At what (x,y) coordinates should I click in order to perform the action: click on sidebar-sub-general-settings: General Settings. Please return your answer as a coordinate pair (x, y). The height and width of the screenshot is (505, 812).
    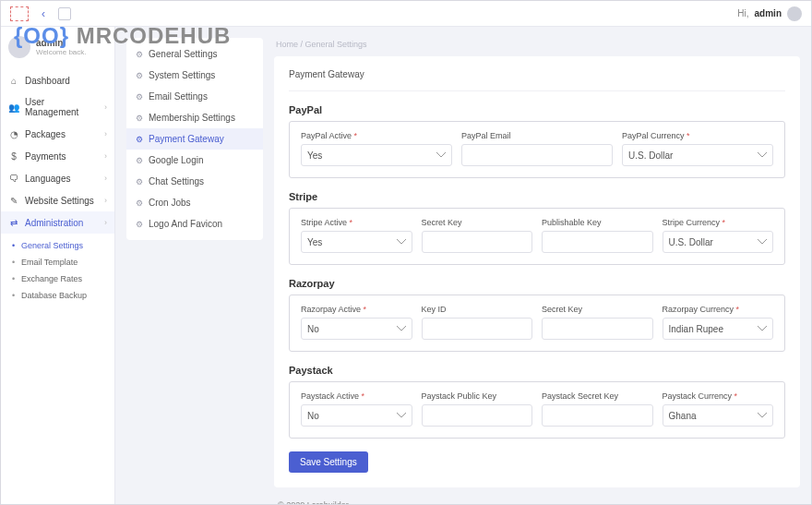
    Looking at the image, I should click on (57, 246).